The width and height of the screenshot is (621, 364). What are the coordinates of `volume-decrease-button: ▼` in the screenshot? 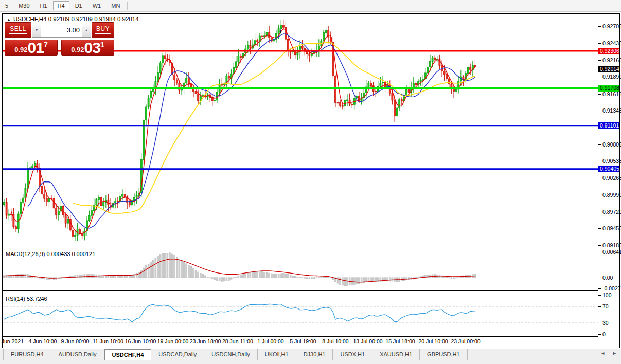 It's located at (37, 30).